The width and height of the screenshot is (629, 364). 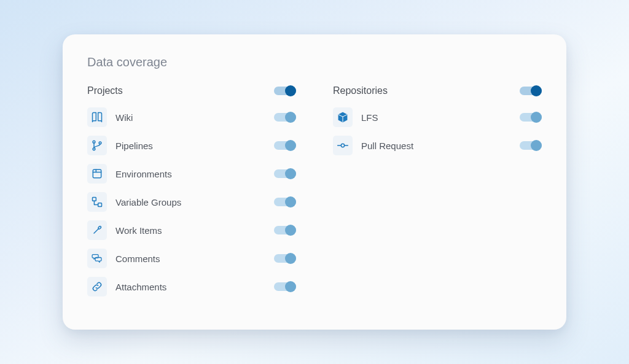 What do you see at coordinates (343, 117) in the screenshot?
I see `cube-icon` at bounding box center [343, 117].